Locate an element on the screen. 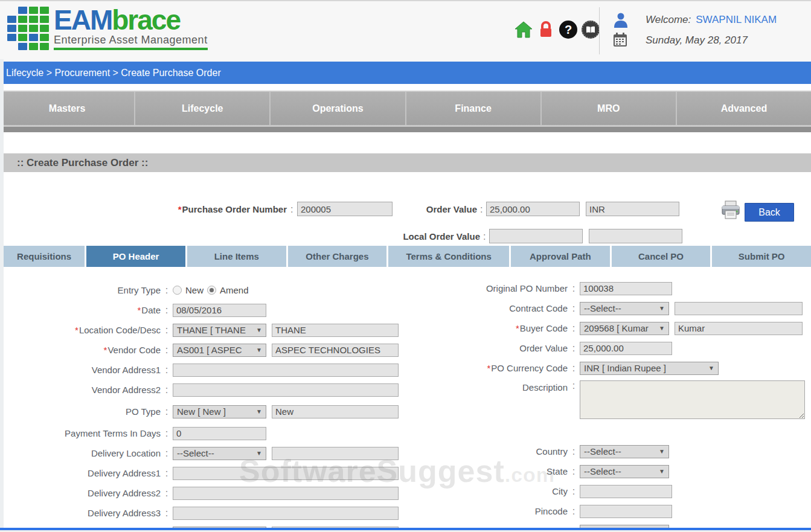  contract-code-desc-input is located at coordinates (739, 309).